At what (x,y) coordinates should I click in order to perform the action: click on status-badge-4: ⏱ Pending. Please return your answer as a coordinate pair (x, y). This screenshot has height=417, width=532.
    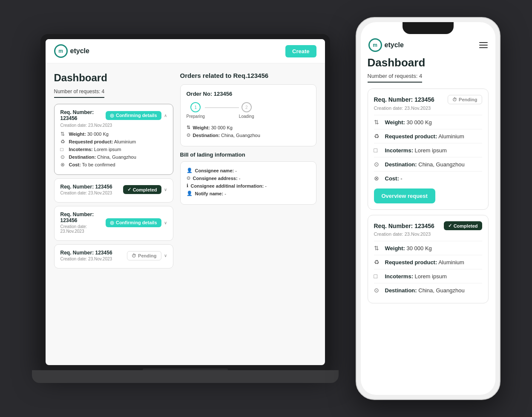
    Looking at the image, I should click on (144, 256).